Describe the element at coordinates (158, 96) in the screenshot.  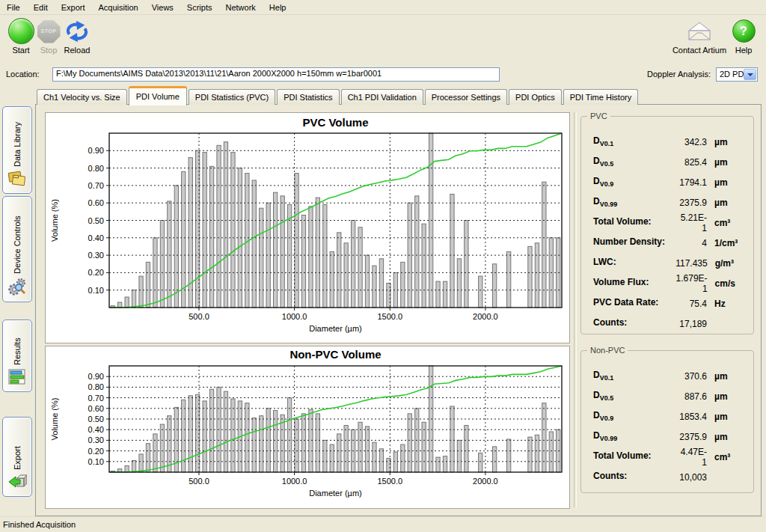
I see `tab-pdi-volume: PDI Volume` at that location.